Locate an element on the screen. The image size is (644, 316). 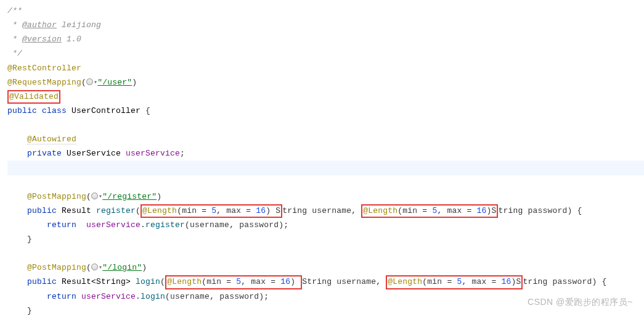
annotation-restcontroller: @RestController is located at coordinates (44, 68).